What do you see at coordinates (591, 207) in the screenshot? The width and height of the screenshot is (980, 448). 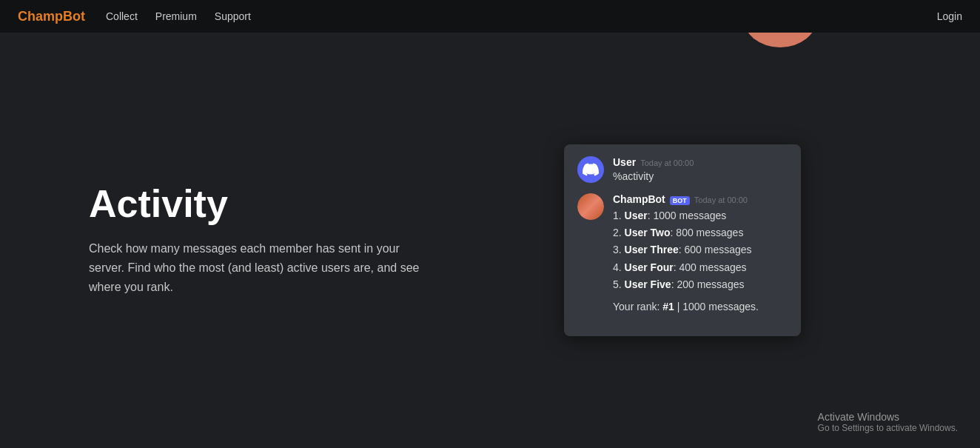 I see `bot-avatar` at bounding box center [591, 207].